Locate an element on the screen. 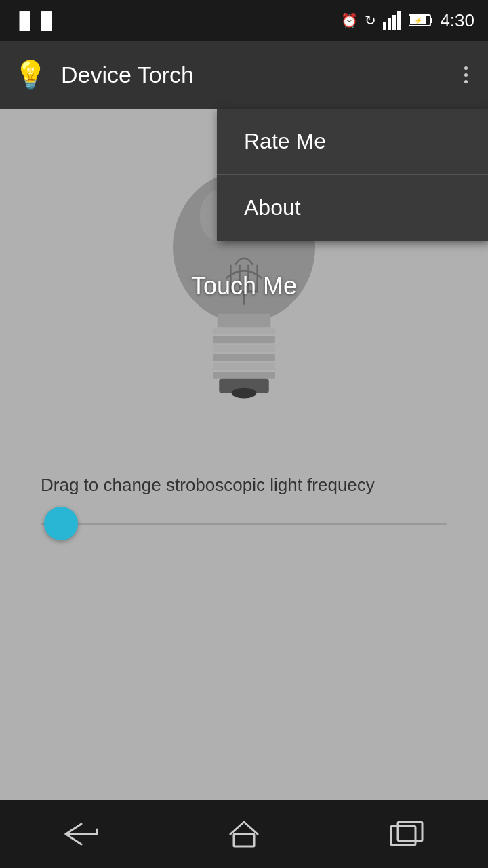  slider-thumb is located at coordinates (61, 524).